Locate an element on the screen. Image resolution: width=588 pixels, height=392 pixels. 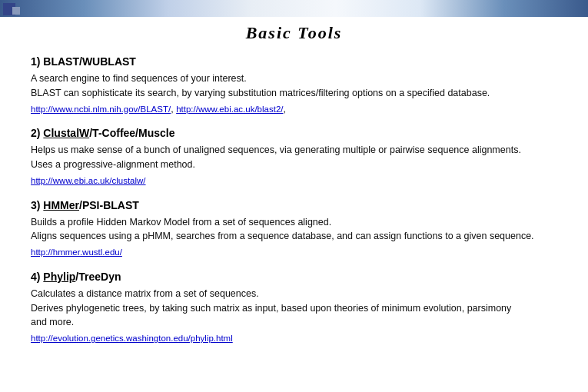
section-hmmer: 3) HMMer/PSI-BLAST Builds a profile Hidd… is located at coordinates (294, 229).